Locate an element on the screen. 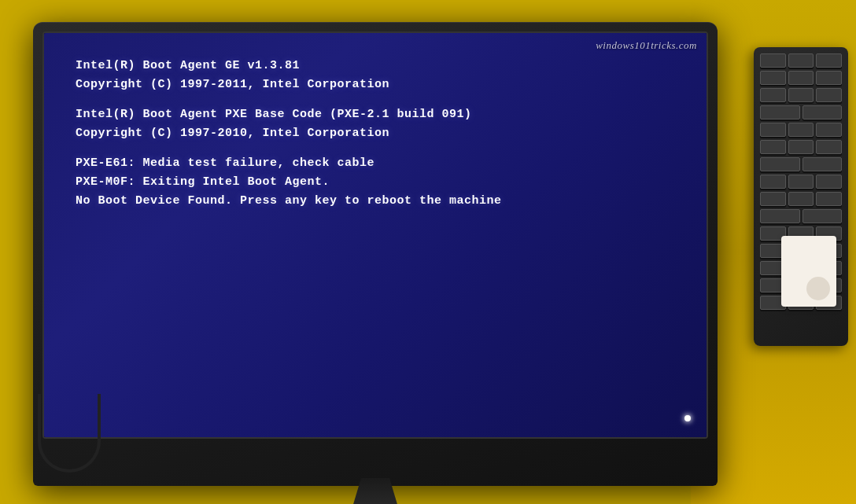 This screenshot has width=856, height=504. boot-line: PXE-M0F: Exiting Intel Boot Agent. is located at coordinates (375, 182).